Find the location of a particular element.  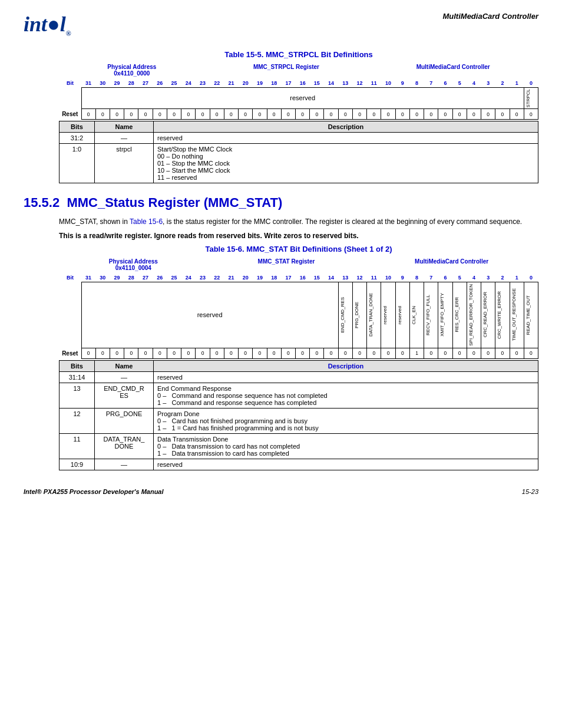

table2-row-13: 13 END_CMD_RES End Command Response 0 – … is located at coordinates (299, 395).